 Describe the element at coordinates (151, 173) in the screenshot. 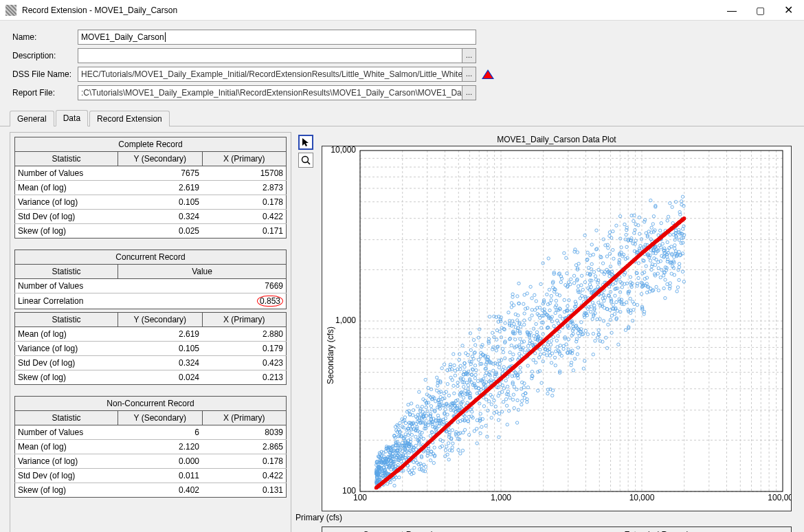

I see `table-row: Number of Values767515708` at that location.